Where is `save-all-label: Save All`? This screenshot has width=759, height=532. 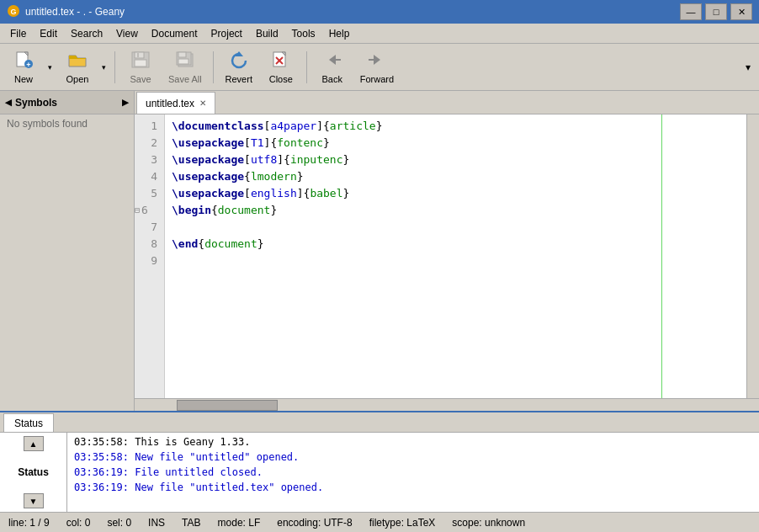 save-all-label: Save All is located at coordinates (185, 79).